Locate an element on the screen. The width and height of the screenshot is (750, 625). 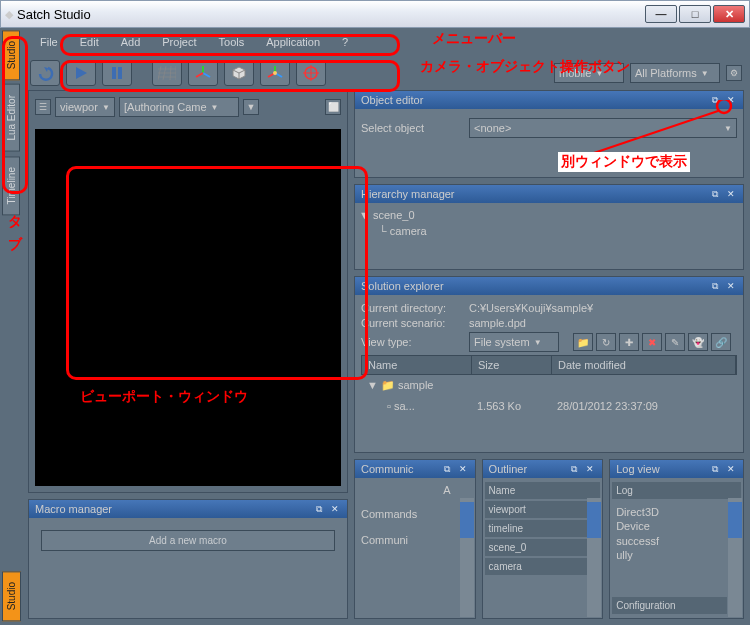
axis2-button is located at coordinates (275, 73).